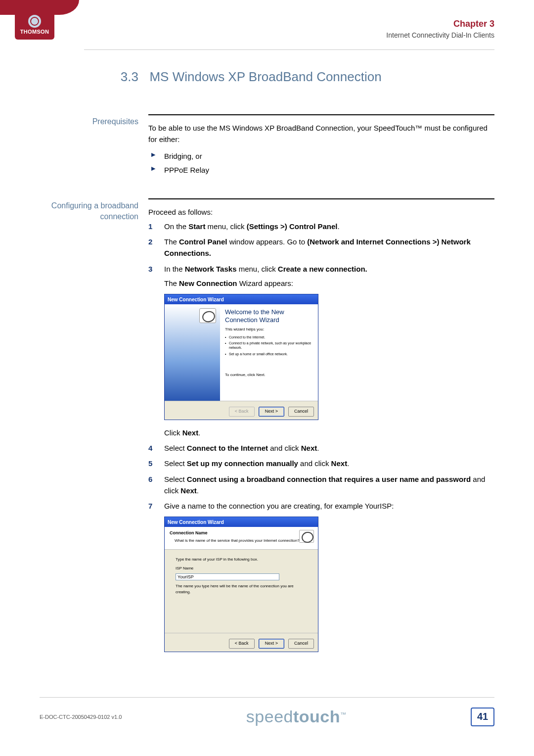 This screenshot has height=756, width=534. Describe the element at coordinates (242, 568) in the screenshot. I see `isp-name-label: ISP Name` at that location.